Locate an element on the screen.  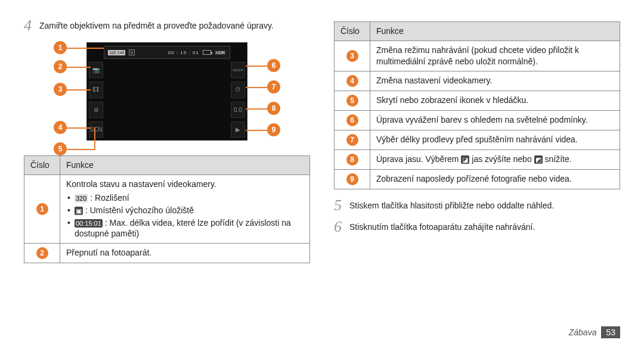
camera-topbar: 320 240 00 : 15 : 01 HDR is located at coordinates (167, 52).